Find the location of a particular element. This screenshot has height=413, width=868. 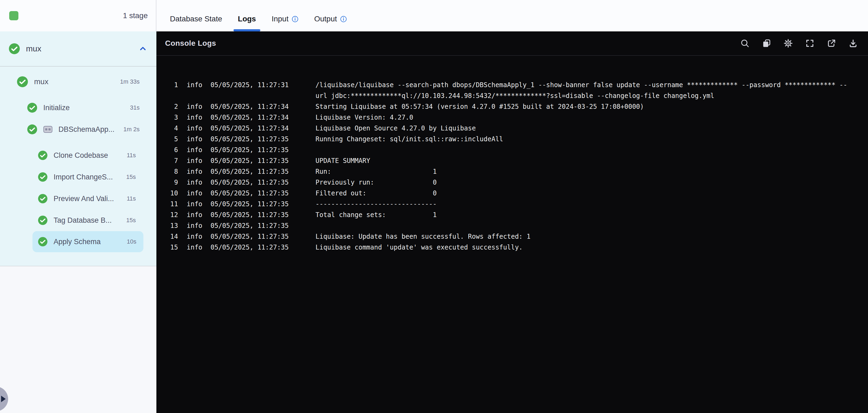

detail-tabs: Database StateLogsInputOutput is located at coordinates (251, 16).